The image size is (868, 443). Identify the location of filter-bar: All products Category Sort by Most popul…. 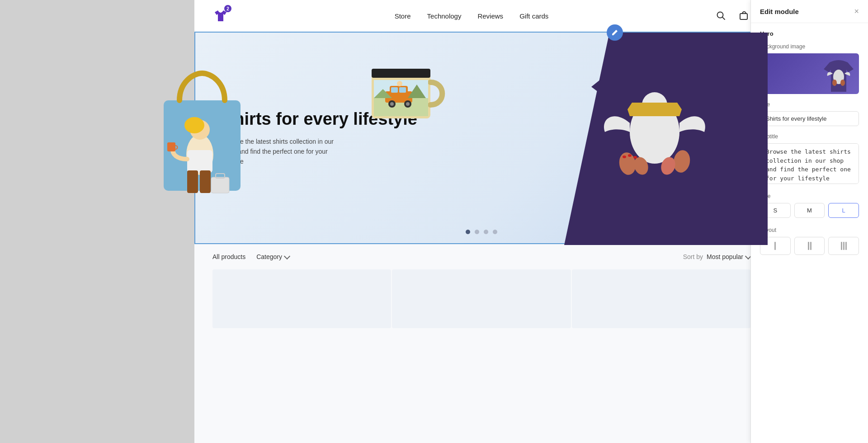
(481, 257).